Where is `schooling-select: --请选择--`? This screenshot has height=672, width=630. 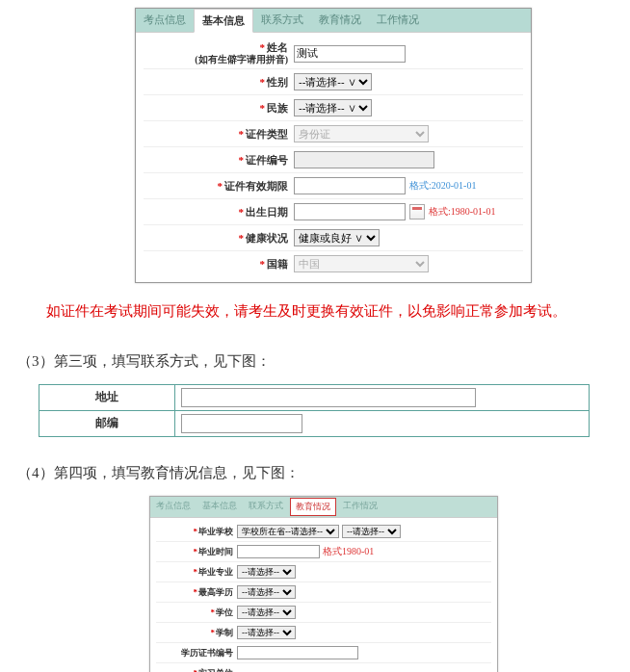
schooling-select: --请选择-- is located at coordinates (266, 633).